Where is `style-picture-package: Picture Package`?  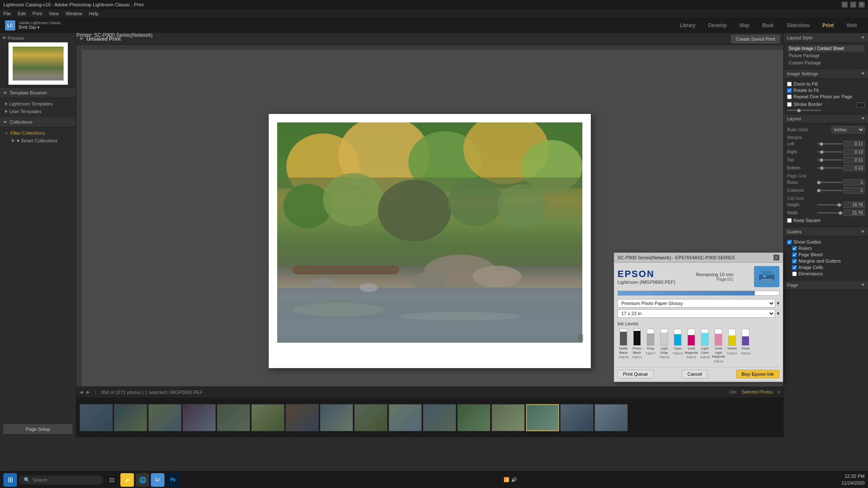
style-picture-package: Picture Package is located at coordinates (826, 56).